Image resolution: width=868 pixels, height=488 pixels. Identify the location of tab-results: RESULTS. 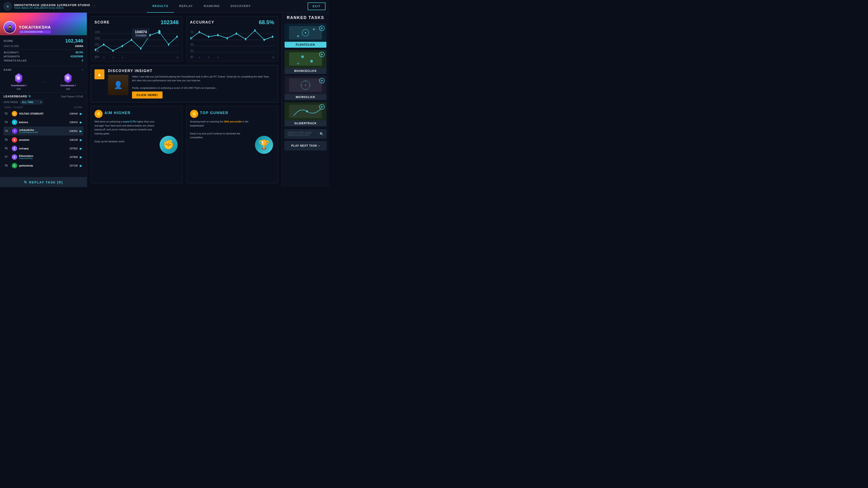
(160, 6).